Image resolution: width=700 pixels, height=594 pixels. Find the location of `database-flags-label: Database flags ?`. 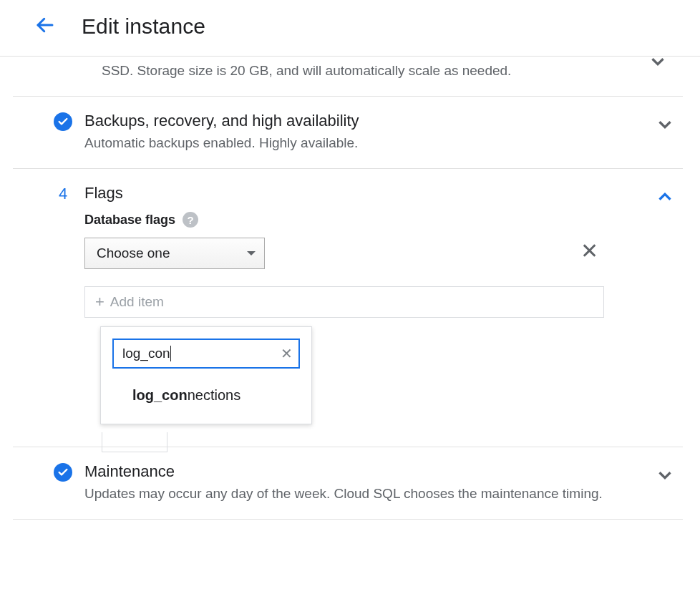

database-flags-label: Database flags ? is located at coordinates (344, 220).